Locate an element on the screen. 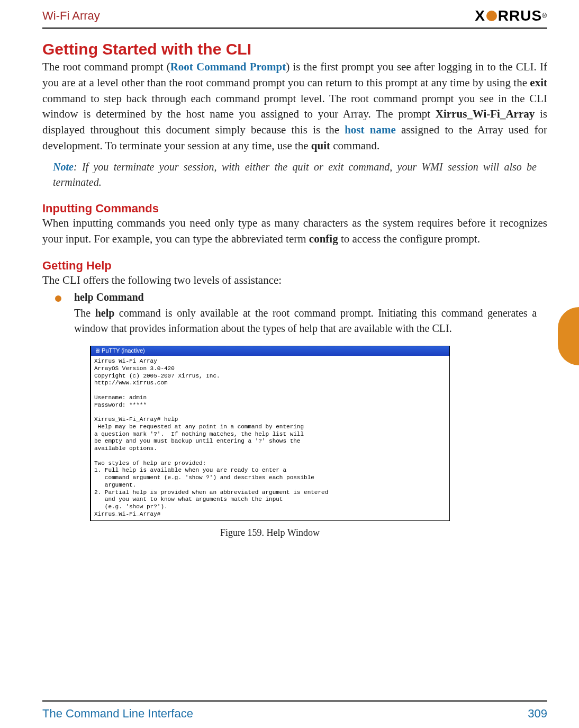 The image size is (579, 728). list-item: help Command The help command is only av… is located at coordinates (295, 313).